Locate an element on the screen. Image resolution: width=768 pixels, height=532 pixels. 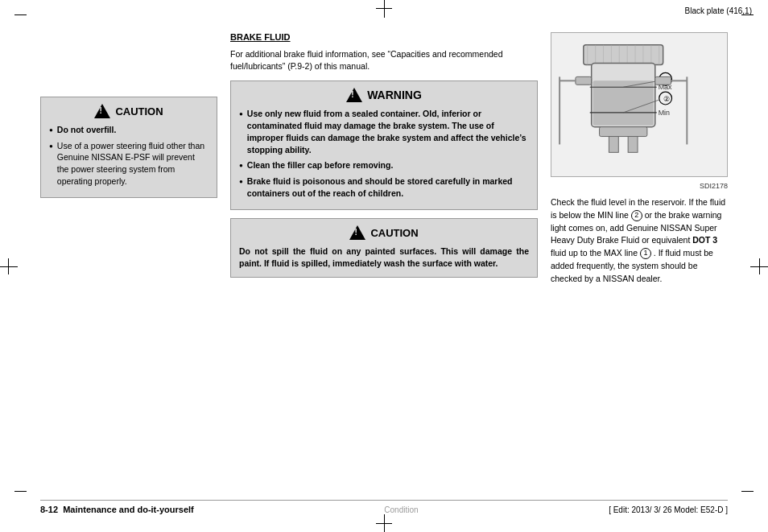
warning-header: WARNING is located at coordinates (384, 95).